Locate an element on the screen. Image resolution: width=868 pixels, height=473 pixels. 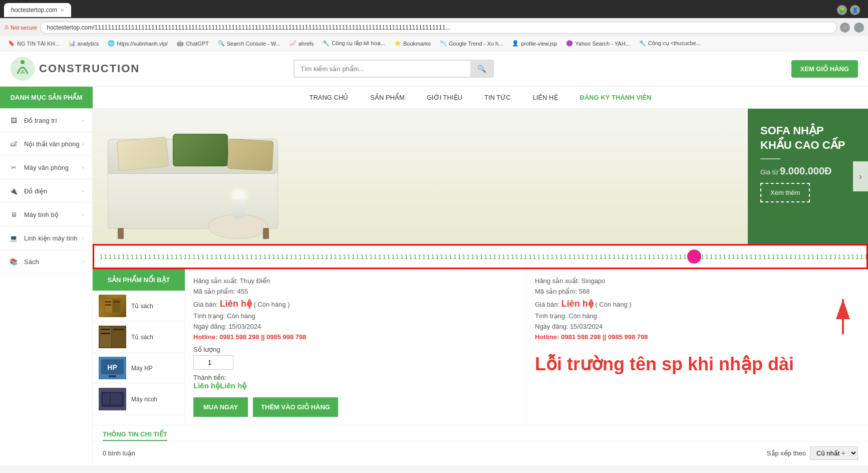
bookmark-cong-cu-label: Công cụ lắp kê hoạ... is located at coordinates (359, 43).